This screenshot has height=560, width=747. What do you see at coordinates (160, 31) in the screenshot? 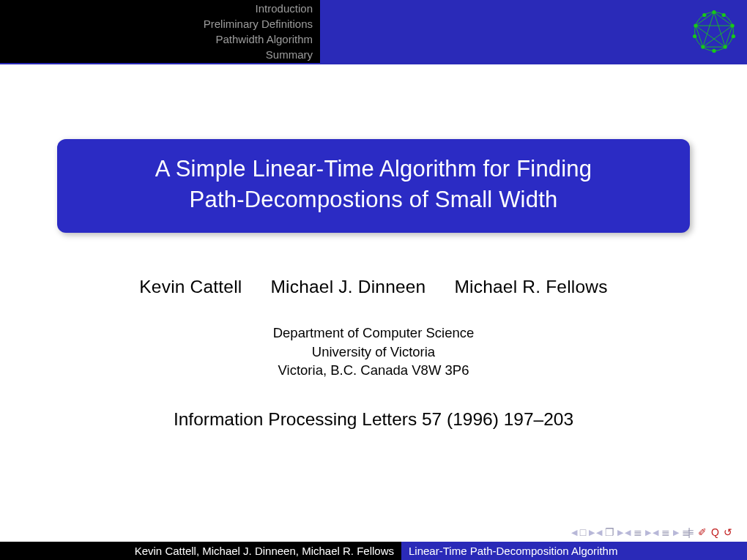
I see `header-sections: Introduction Preliminary Definitions Pat…` at bounding box center [160, 31].